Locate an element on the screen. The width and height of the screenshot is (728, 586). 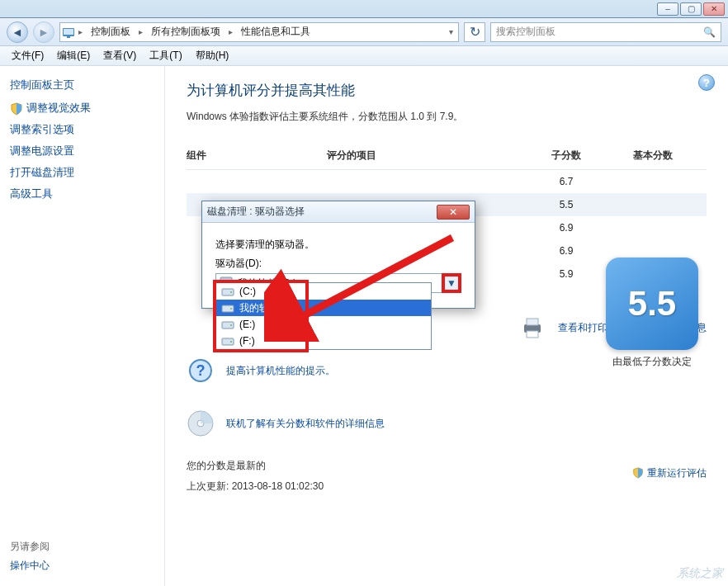
see-also-action-center: 操作中心 is located at coordinates (30, 566).